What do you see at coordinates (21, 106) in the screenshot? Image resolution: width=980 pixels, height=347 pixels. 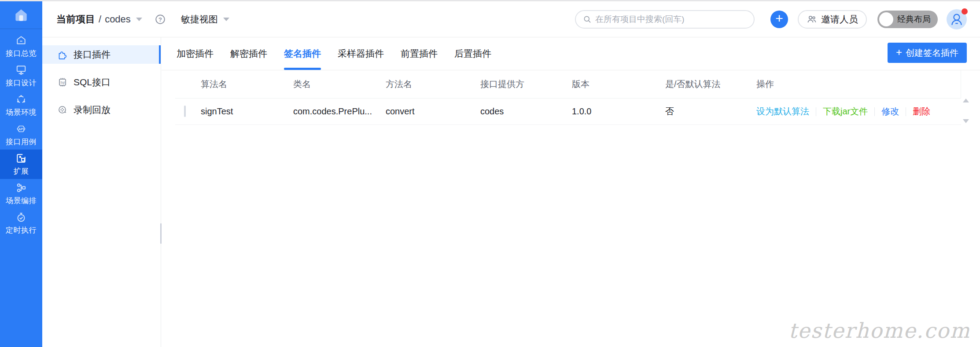 I see `sidebar-item-scene-environment: 场景环境` at bounding box center [21, 106].